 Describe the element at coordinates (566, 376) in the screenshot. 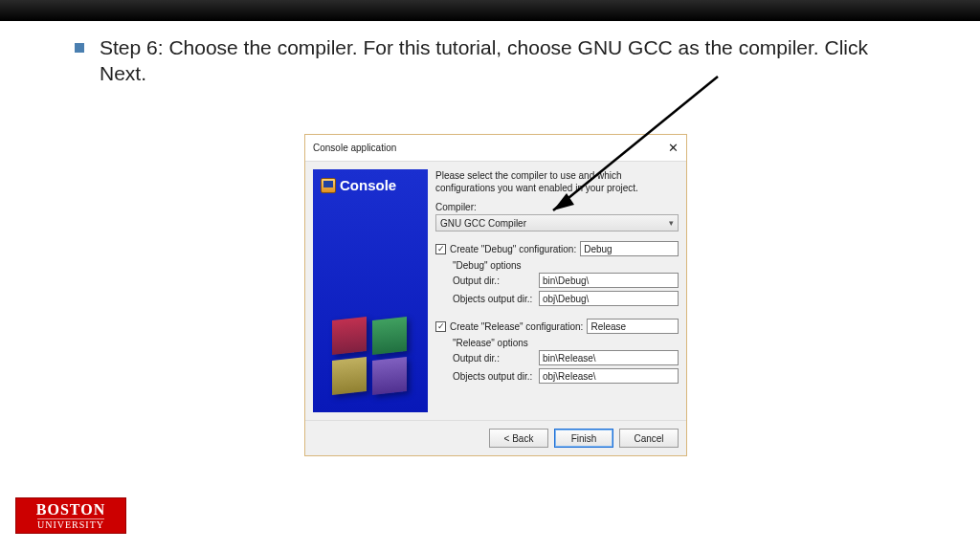

I see `release-objects-row: Objects output dir.: obj\Release\` at that location.